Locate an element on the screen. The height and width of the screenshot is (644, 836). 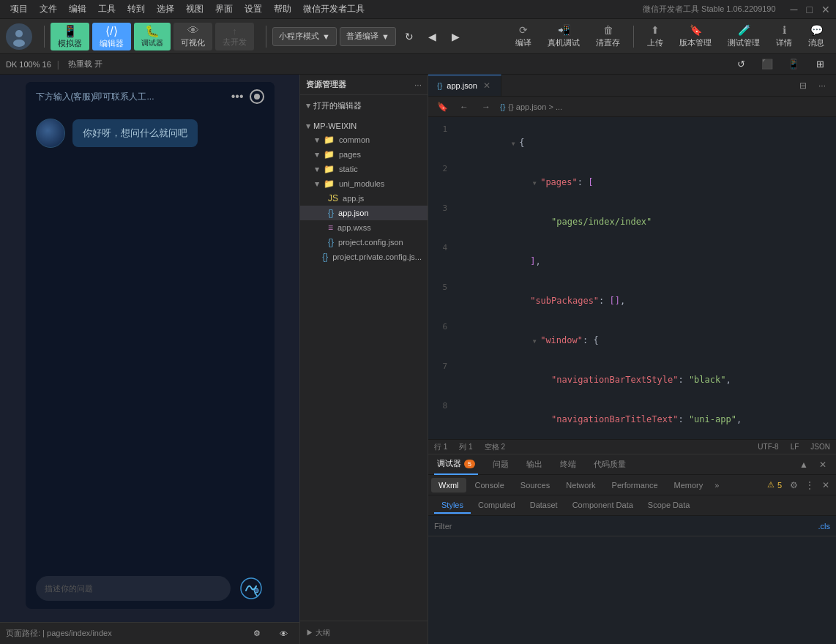
file-outline-label: ▶ 大纲 is located at coordinates (318, 632).